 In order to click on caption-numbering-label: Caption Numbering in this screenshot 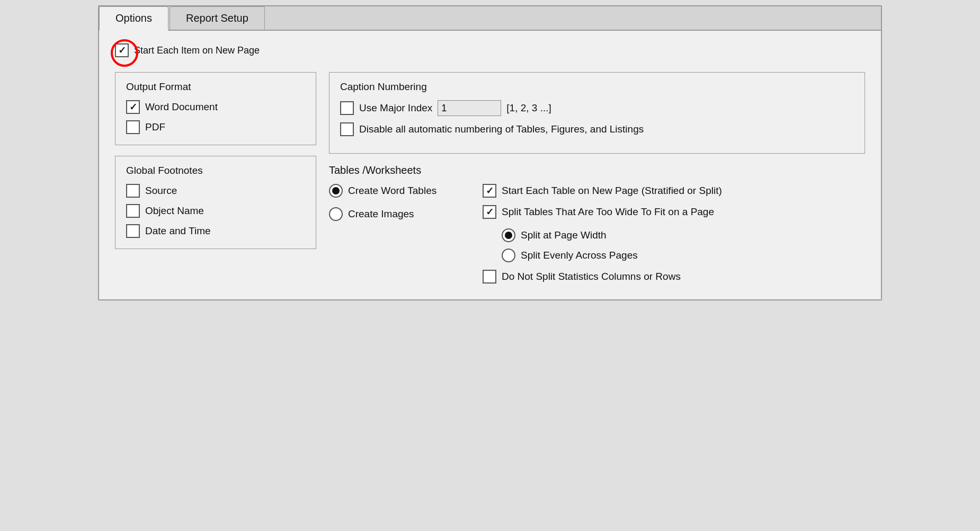, I will do `click(597, 87)`.